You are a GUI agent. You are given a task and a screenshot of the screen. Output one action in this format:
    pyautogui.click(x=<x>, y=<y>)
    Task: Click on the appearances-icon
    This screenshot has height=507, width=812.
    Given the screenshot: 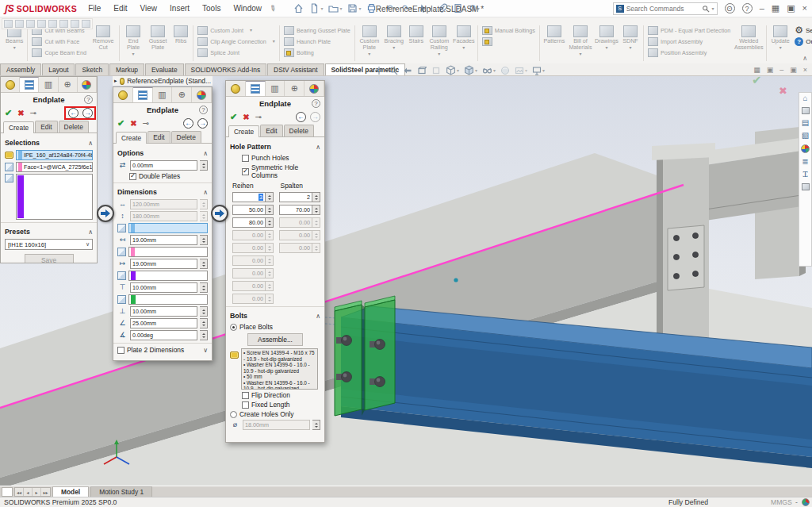 What is the action you would take?
    pyautogui.click(x=806, y=149)
    